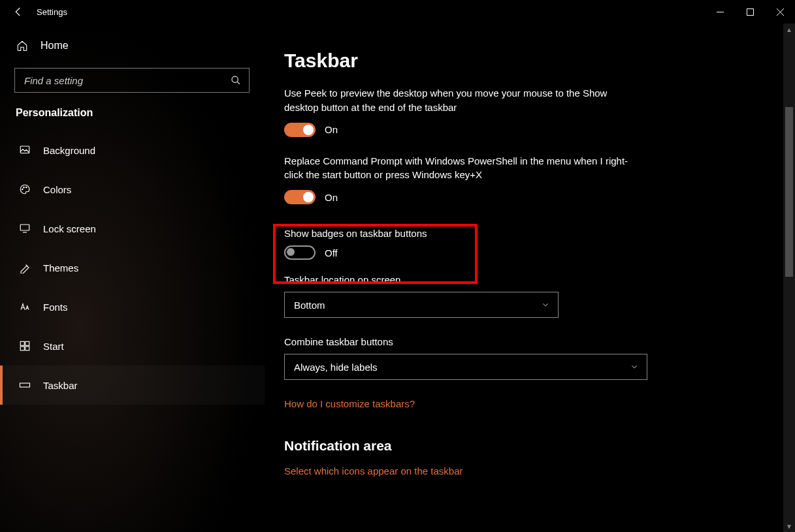  I want to click on powershell-description: Replace Command Prompt with Windows Powe…, so click(461, 168).